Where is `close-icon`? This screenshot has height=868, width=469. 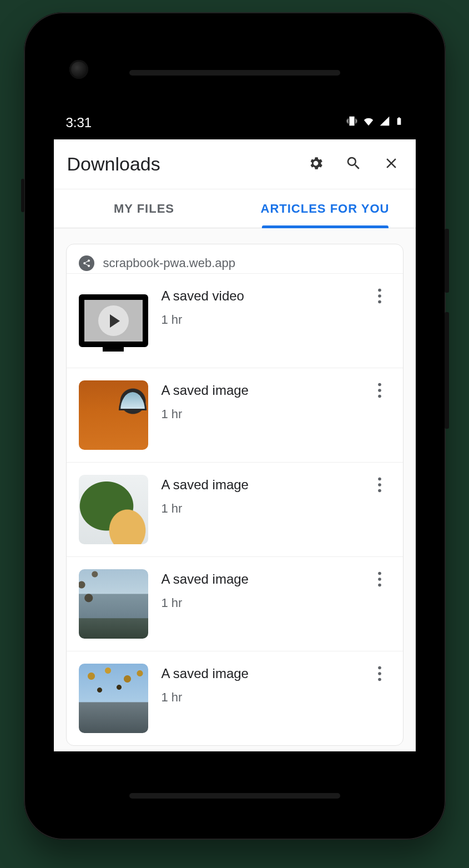
close-icon is located at coordinates (391, 164).